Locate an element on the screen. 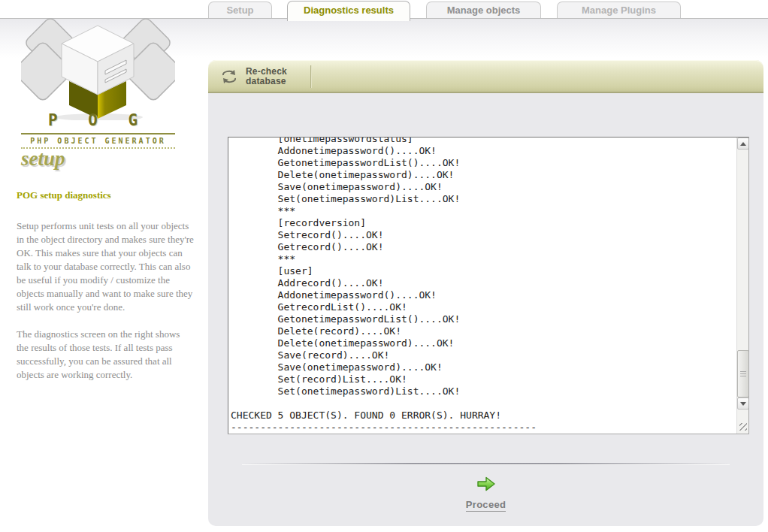 This screenshot has height=532, width=768. scrollbar-down-button is located at coordinates (743, 404).